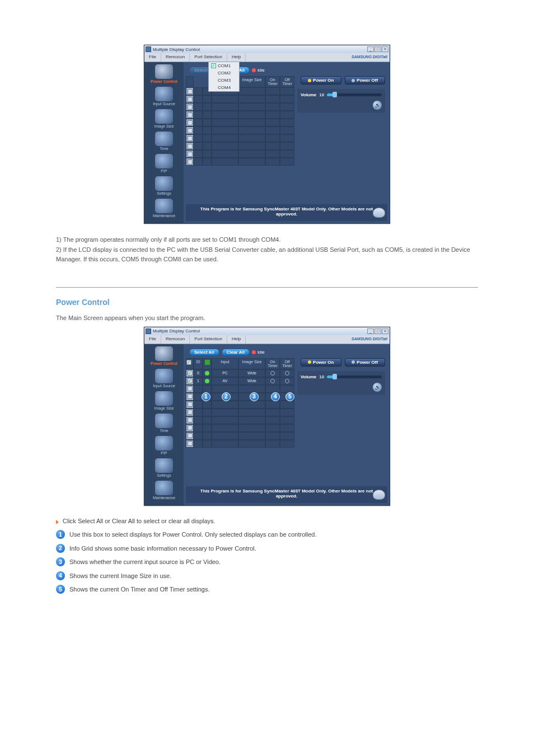 The image size is (534, 756). I want to click on table-row: ✓ 1 AV Wide, so click(241, 381).